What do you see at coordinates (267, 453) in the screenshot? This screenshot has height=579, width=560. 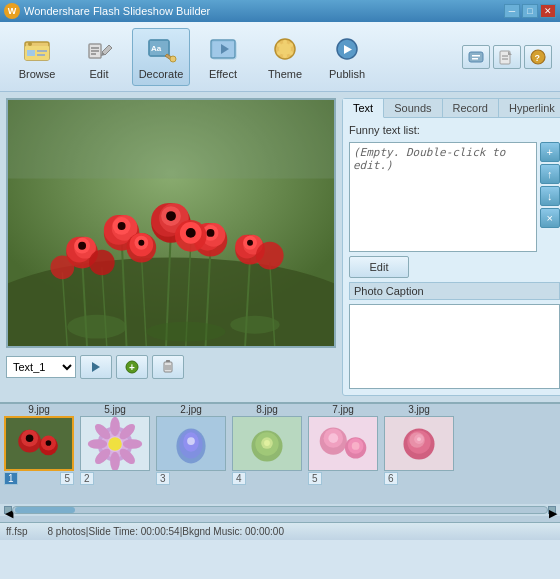 I see `film-item-3: 8.jpg 4` at bounding box center [267, 453].